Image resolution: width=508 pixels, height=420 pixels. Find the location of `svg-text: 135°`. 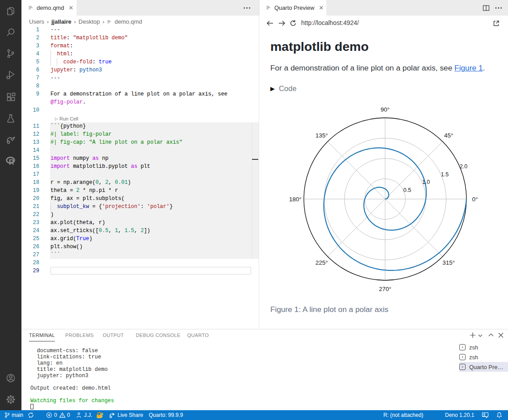

svg-text: 135° is located at coordinates (322, 136).